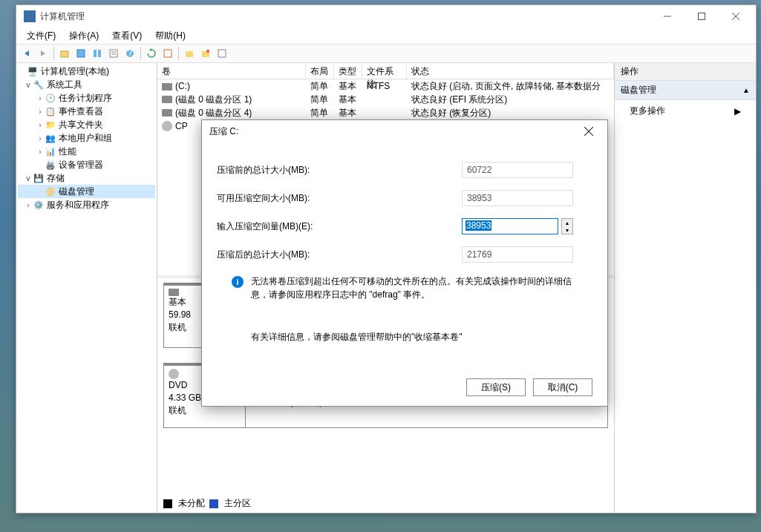 This screenshot has width=761, height=532. Describe the element at coordinates (214, 504) in the screenshot. I see `legend-swatch-primary` at that location.